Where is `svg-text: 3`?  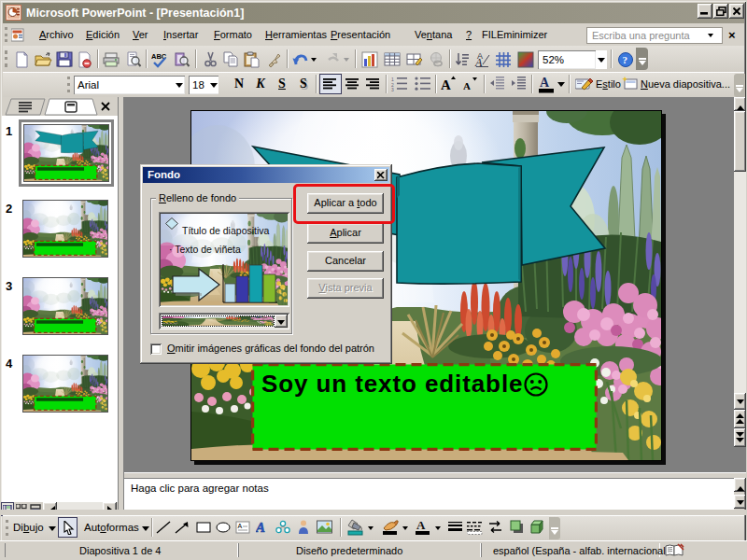
svg-text: 3 is located at coordinates (392, 90).